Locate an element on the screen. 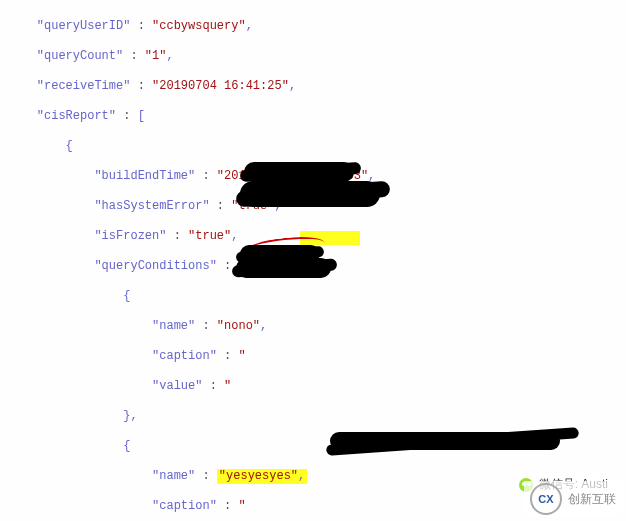  k-queryConditions: "queryConditions" is located at coordinates (155, 266).